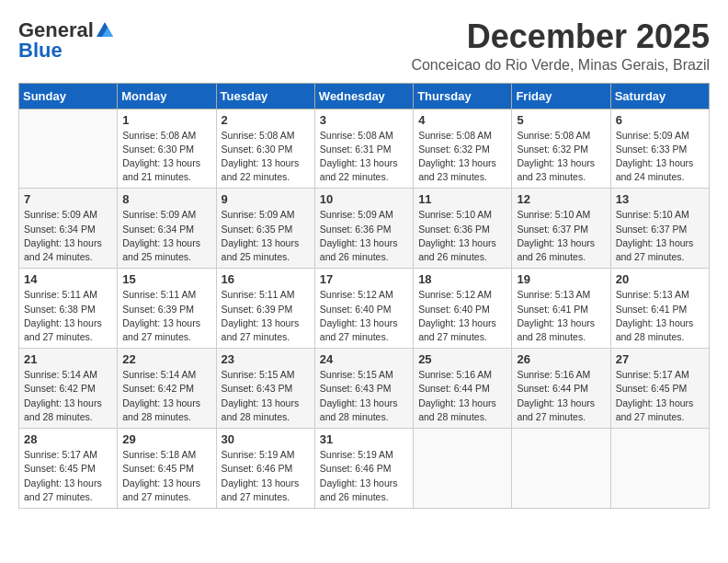 Image resolution: width=728 pixels, height=563 pixels. What do you see at coordinates (166, 359) in the screenshot?
I see `day-number: 22` at bounding box center [166, 359].